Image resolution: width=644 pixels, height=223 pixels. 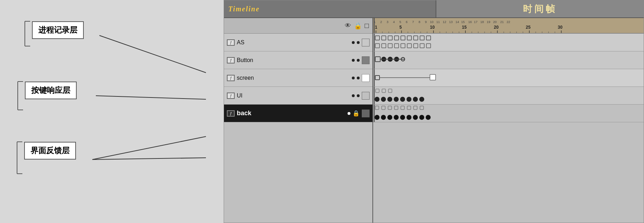 I want to click on layer-color-as, so click(x=366, y=43).